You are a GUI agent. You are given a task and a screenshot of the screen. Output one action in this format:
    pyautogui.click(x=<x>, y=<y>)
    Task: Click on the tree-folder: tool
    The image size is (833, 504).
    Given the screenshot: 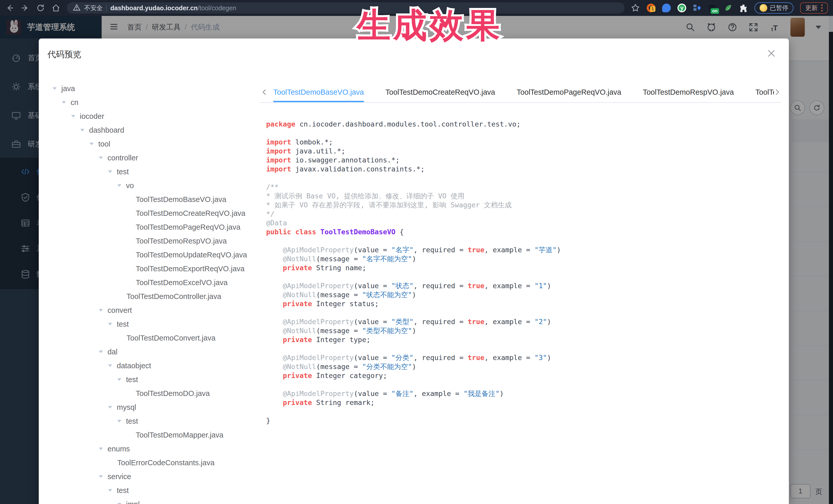 What is the action you would take?
    pyautogui.click(x=149, y=144)
    